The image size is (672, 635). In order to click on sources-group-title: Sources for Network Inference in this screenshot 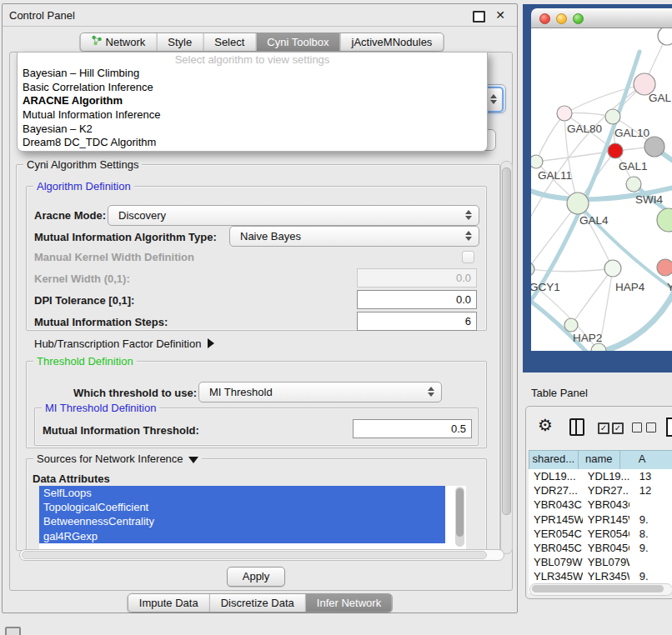, I will do `click(118, 458)`.